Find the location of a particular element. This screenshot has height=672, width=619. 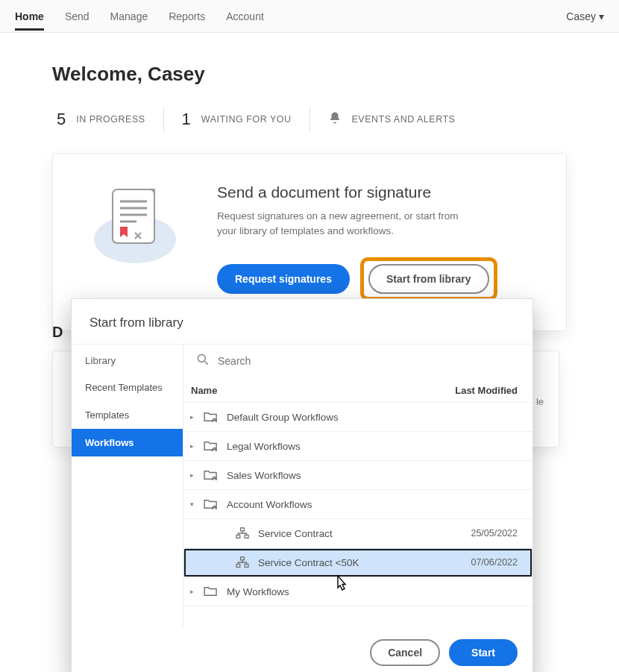

document-illustration is located at coordinates (131, 224).